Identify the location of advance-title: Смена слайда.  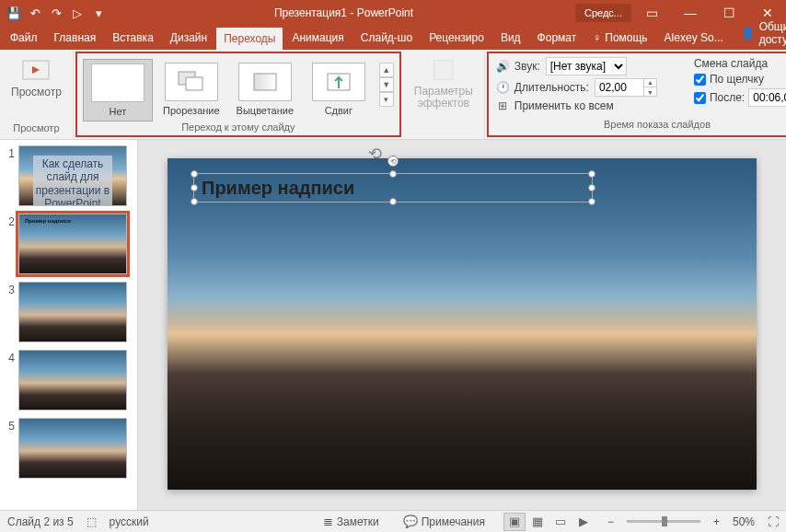
(740, 64).